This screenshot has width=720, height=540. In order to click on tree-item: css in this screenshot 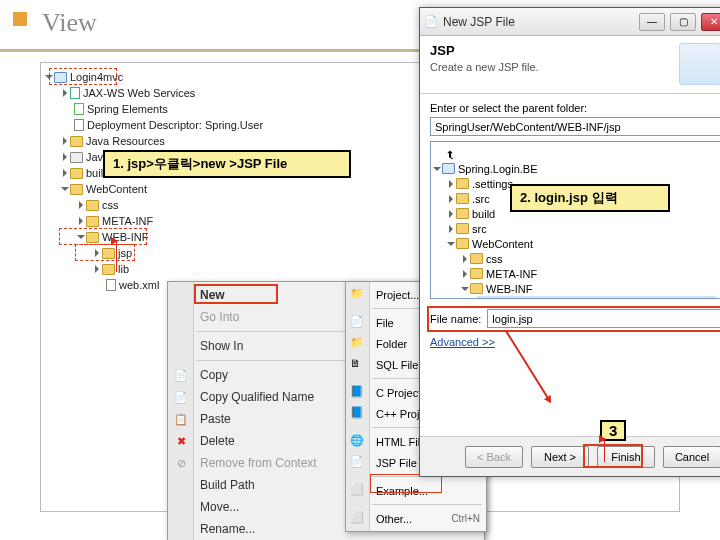, I will do `click(193, 205)`.